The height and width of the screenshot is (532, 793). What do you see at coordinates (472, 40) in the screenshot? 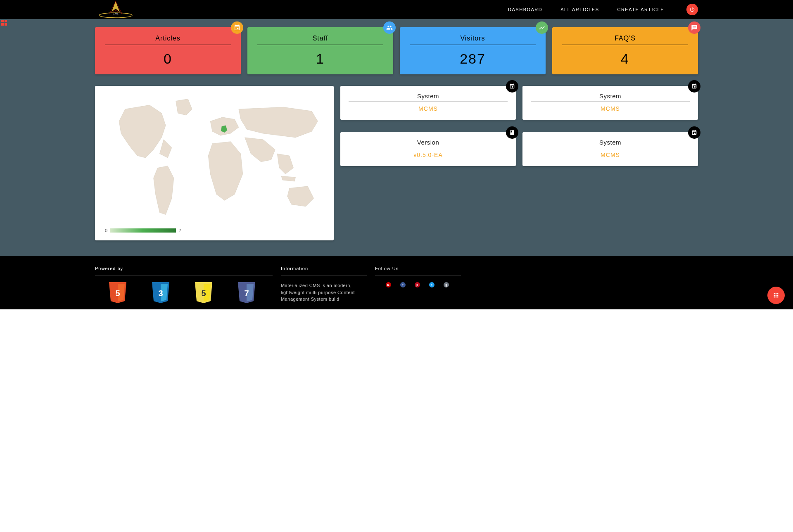
I see `stat-title: Visitors` at bounding box center [472, 40].